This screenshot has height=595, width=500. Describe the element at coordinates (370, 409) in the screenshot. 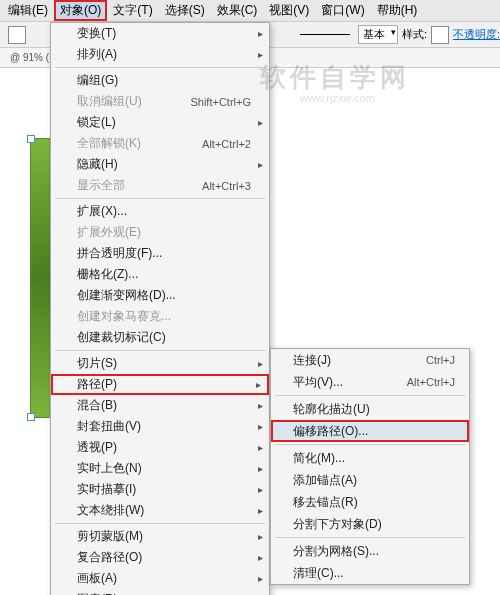

I see `submenu-item: 轮廓化描边(U)` at that location.